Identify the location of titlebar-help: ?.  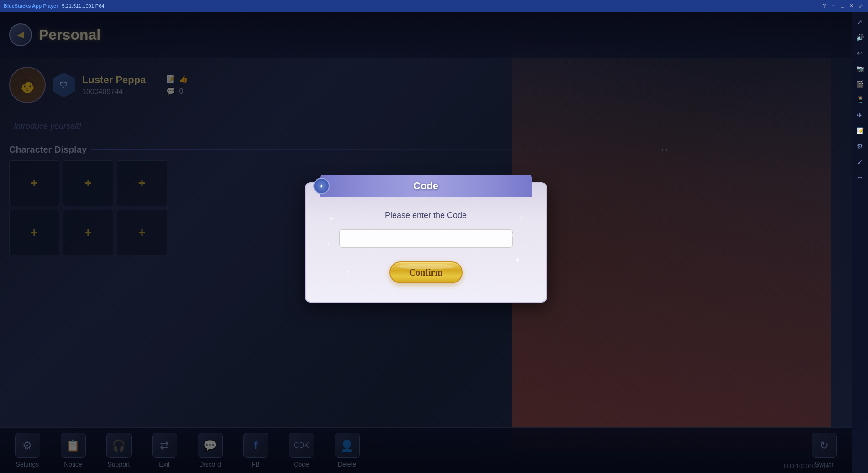
(824, 6).